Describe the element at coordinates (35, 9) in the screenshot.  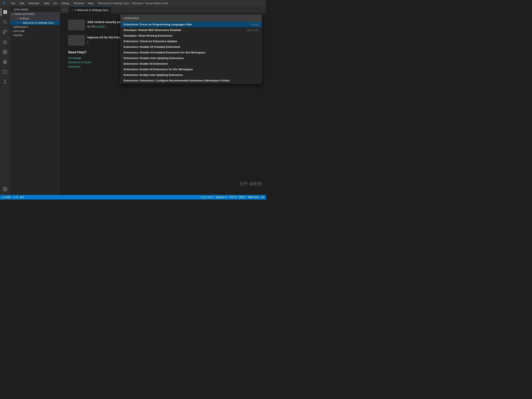
I see `sidebar-header: EXPLORER` at that location.